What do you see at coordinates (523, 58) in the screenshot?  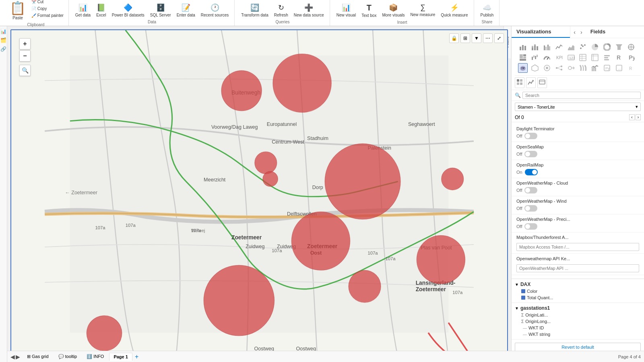 I see `viz-treemap` at bounding box center [523, 58].